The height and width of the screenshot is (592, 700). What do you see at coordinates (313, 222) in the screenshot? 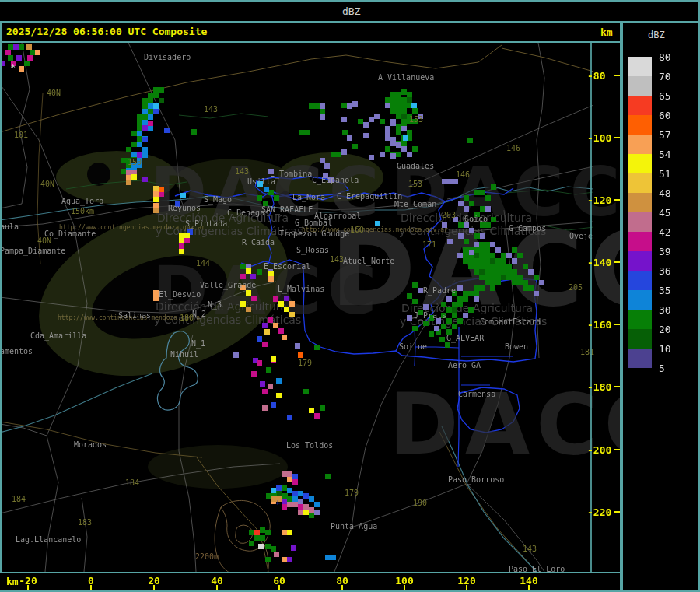
I see `place-label: G_Bombal` at bounding box center [313, 222].